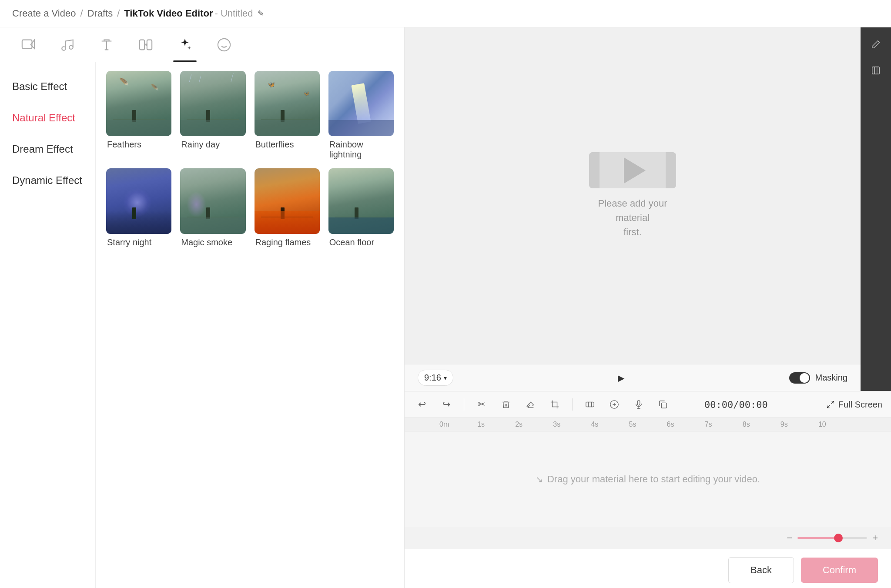 The image size is (891, 588). I want to click on time-display: 00:00/00:00, so click(736, 404).